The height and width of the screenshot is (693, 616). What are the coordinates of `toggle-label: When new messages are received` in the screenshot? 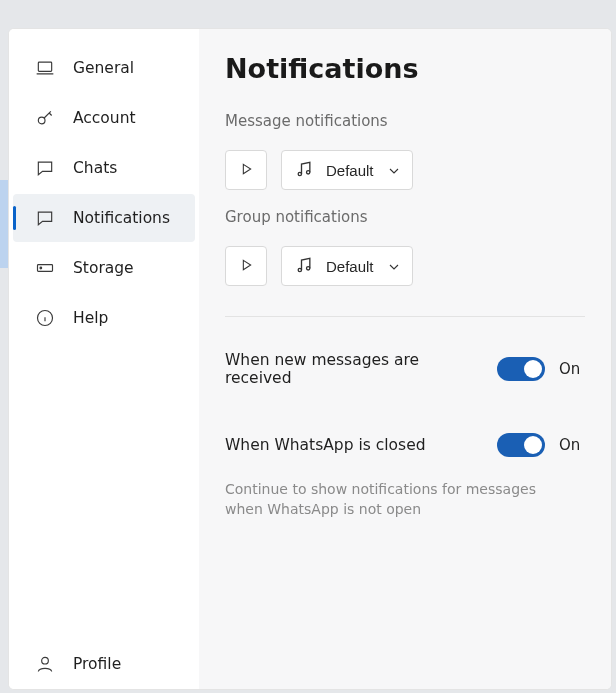 It's located at (354, 369).